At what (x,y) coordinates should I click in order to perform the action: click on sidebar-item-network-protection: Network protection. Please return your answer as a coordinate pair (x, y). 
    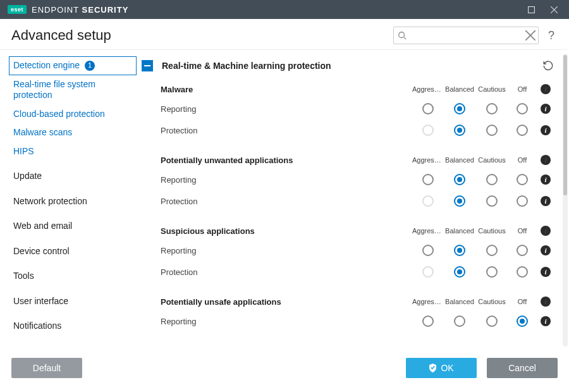
    Looking at the image, I should click on (73, 202).